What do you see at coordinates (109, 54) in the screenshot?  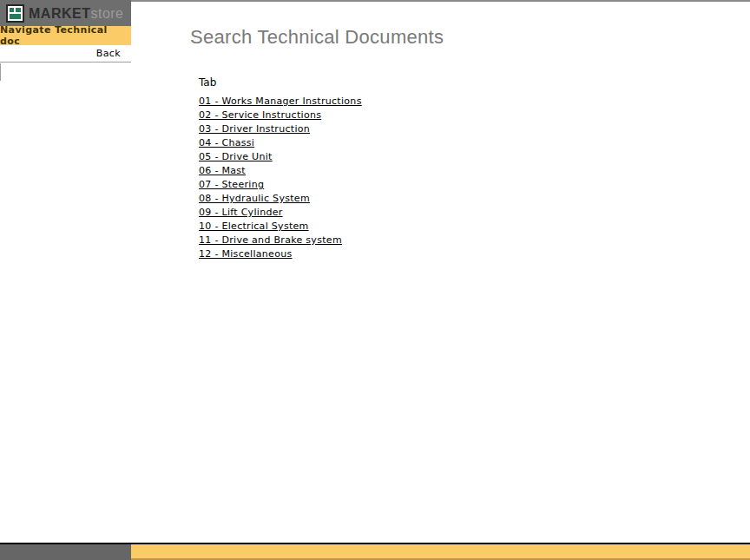 I see `back-link: Back` at bounding box center [109, 54].